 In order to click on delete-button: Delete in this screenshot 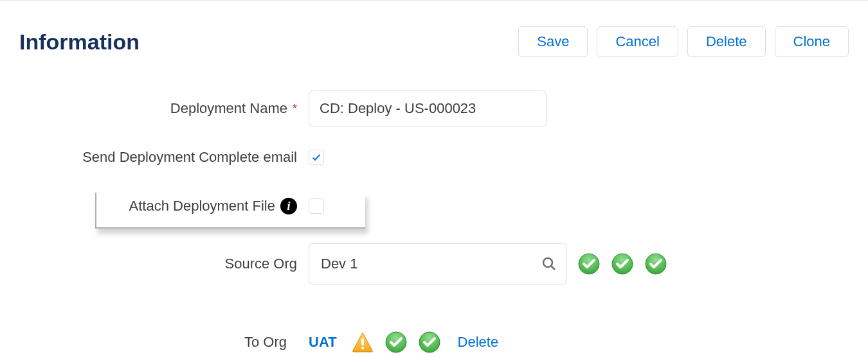, I will do `click(727, 42)`.